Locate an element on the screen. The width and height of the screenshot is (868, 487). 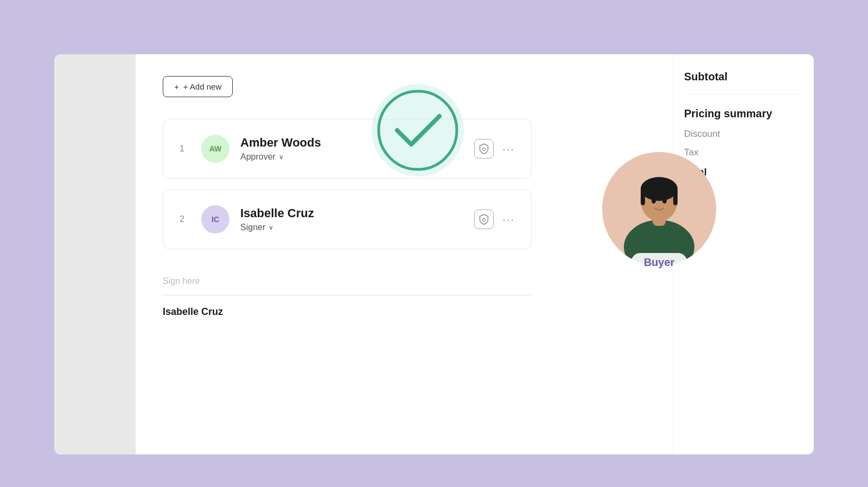
pricing-summary-label: Pricing summary is located at coordinates (743, 114).